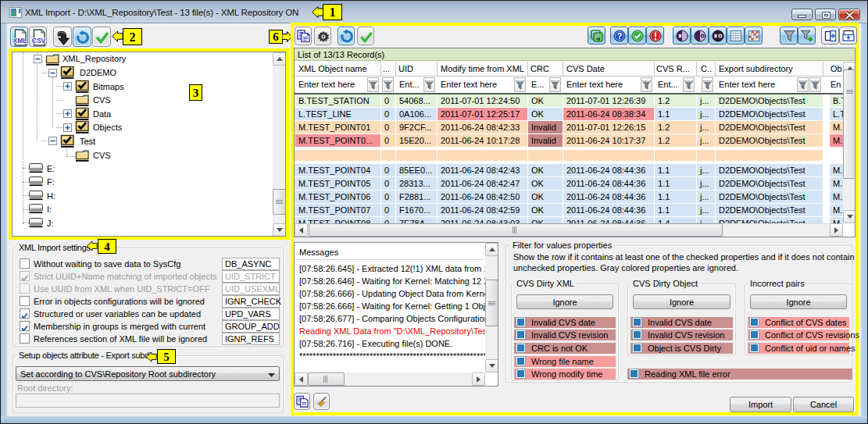  I want to click on svg-text: XML, so click(20, 41).